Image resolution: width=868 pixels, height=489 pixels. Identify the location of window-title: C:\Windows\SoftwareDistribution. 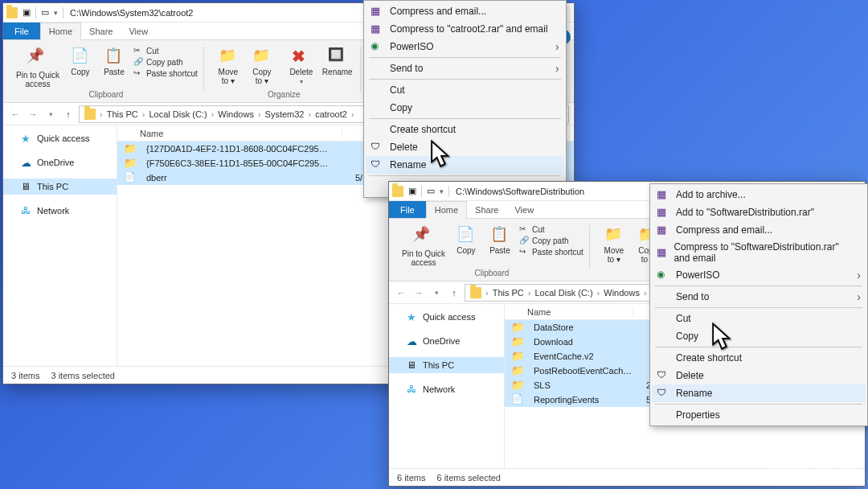
(520, 191).